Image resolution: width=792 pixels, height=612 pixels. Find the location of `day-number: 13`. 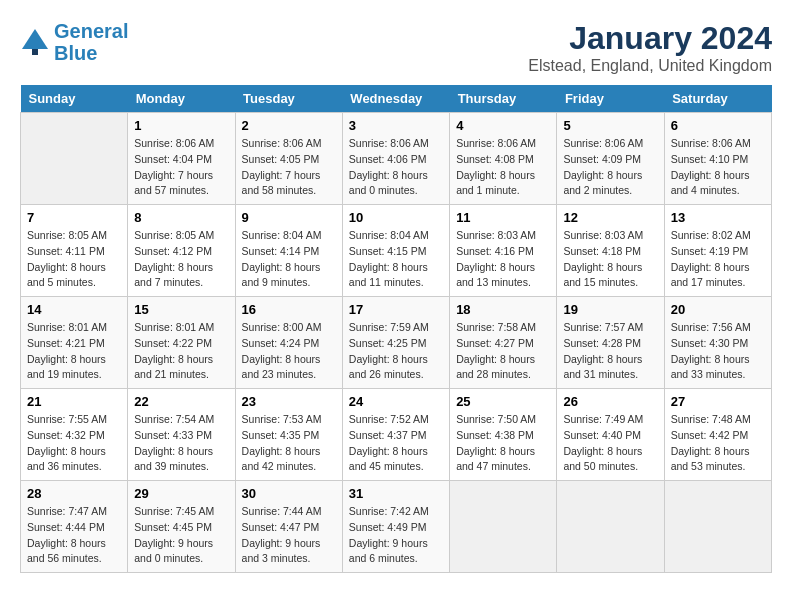

day-number: 13 is located at coordinates (718, 218).